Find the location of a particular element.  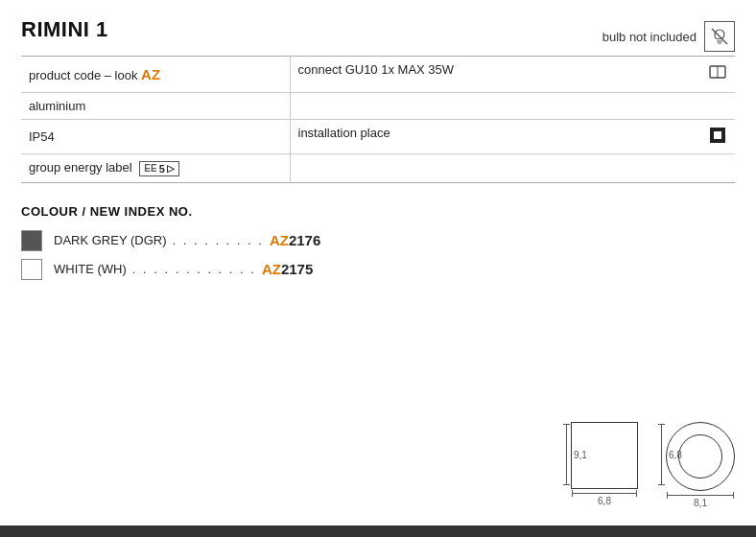

colour-code-white: AZ2175 is located at coordinates (288, 268).